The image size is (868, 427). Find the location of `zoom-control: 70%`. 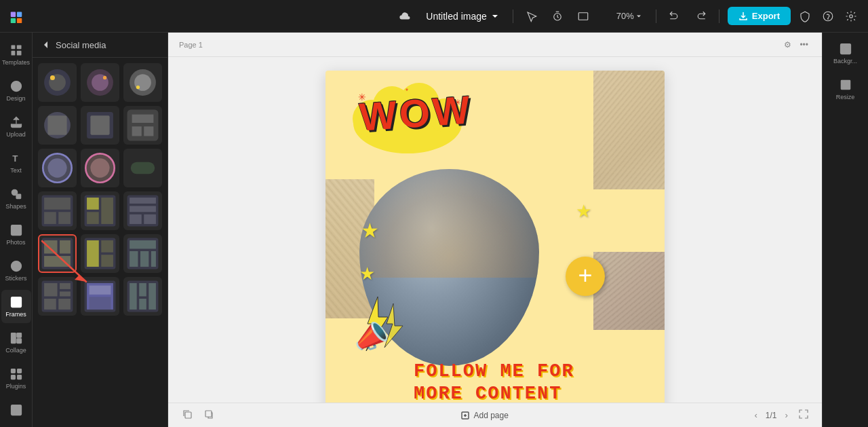

zoom-control: 70% is located at coordinates (629, 16).